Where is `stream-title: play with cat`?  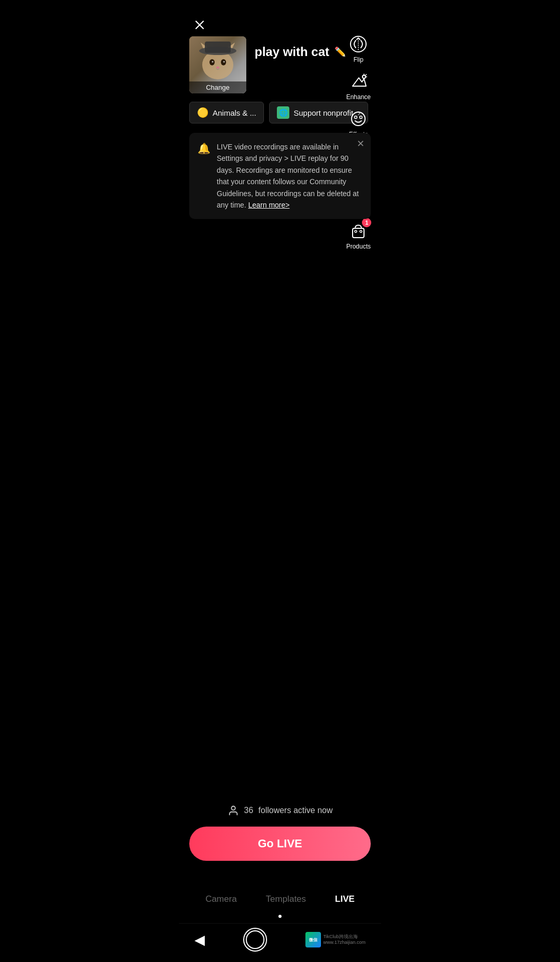
stream-title: play with cat is located at coordinates (292, 52).